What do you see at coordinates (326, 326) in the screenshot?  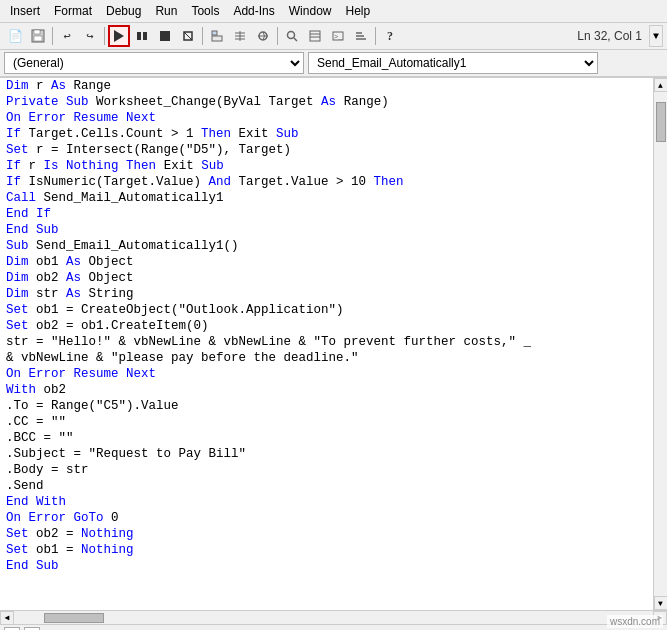 I see `code-line-16: Set ob2 = ob1.CreateItem(0)` at bounding box center [326, 326].